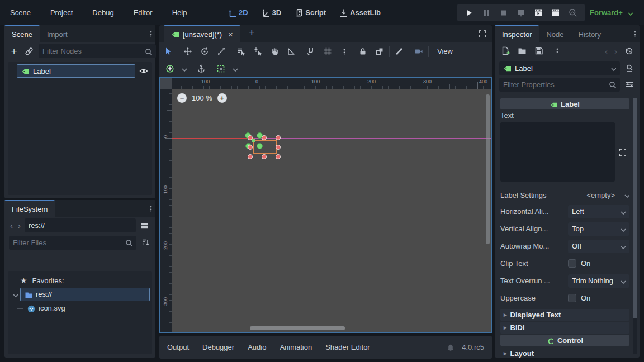 The width and height of the screenshot is (644, 362). I want to click on vertical-alignment-dropdown: Top, so click(599, 229).